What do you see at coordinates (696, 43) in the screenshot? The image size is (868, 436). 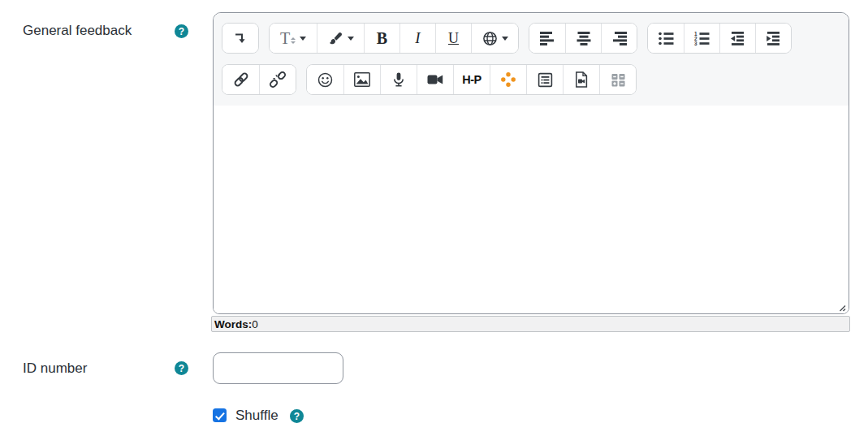 I see `svg-text: 3` at bounding box center [696, 43].